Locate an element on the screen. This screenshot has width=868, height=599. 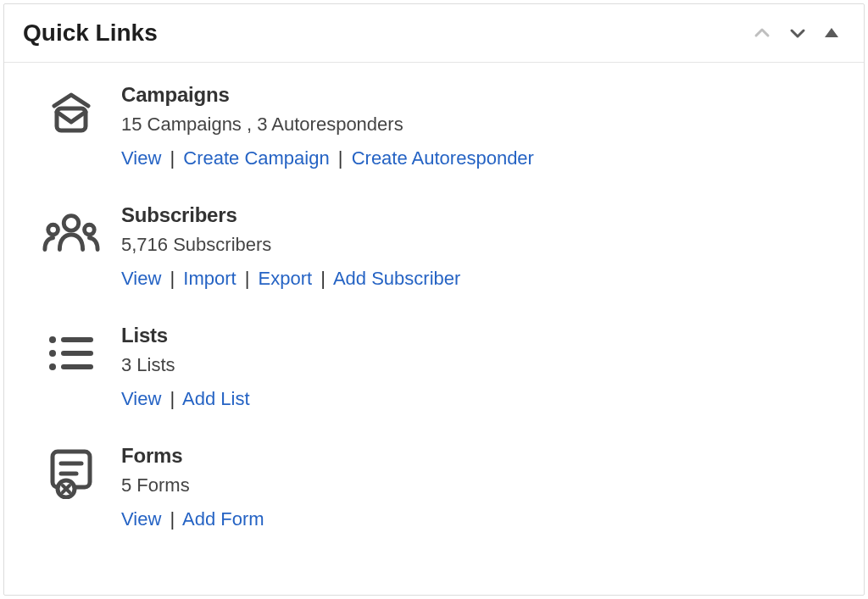
lists-content: Lists 3 Lists View | Add List is located at coordinates (186, 367).